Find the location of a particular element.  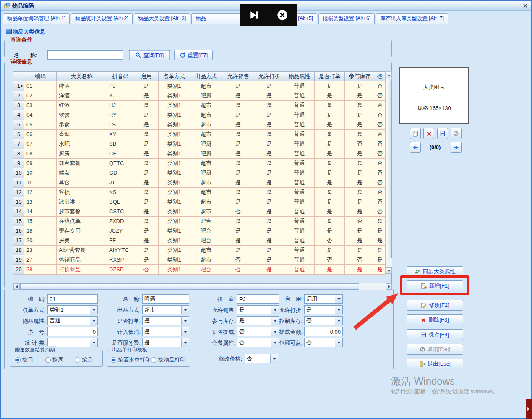

table-row: 1823AI运营套餐AIYYTC是类别1超市是是普通是是是 is located at coordinates (199, 250).